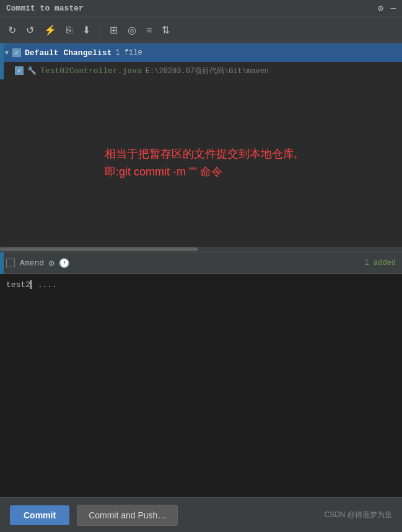  Describe the element at coordinates (201, 515) in the screenshot. I see `bottom-bar: Commit Commit and Push… CSDN @得鹿梦为鱼` at that location.